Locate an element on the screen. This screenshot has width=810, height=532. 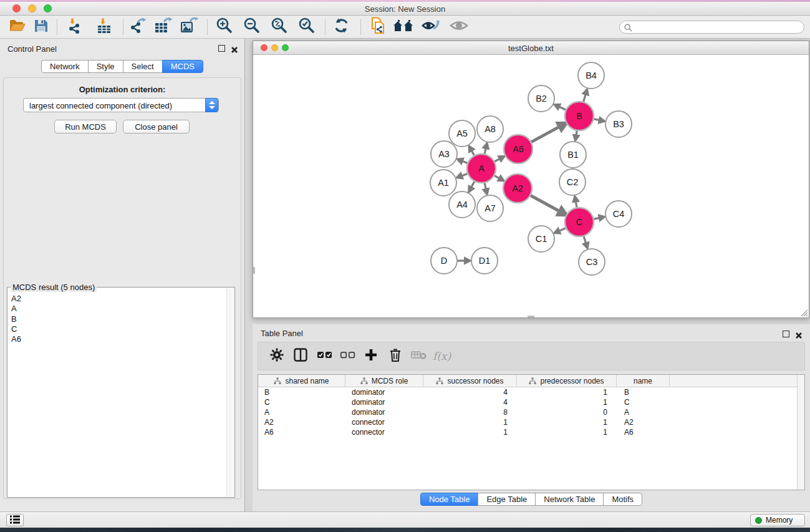
table-settings-icon is located at coordinates (277, 356).